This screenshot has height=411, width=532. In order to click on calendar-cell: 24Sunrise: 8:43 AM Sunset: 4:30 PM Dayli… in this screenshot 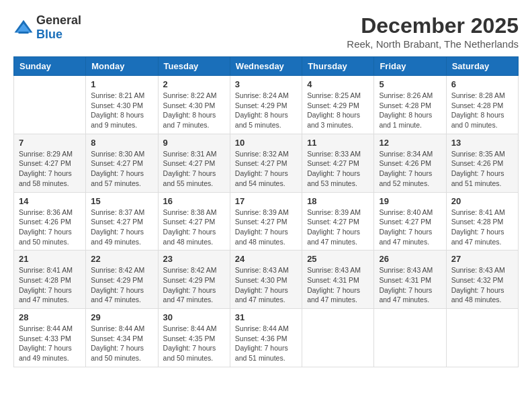, I will do `click(266, 279)`.